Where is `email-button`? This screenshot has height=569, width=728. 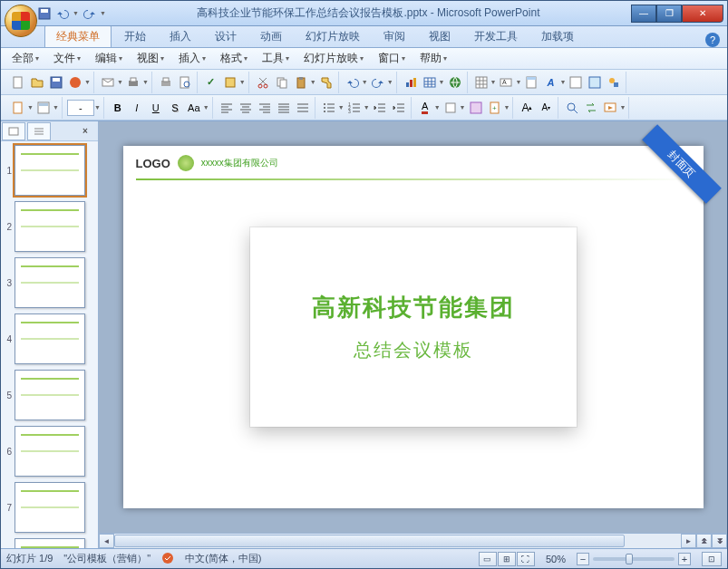
email-button is located at coordinates (108, 82).